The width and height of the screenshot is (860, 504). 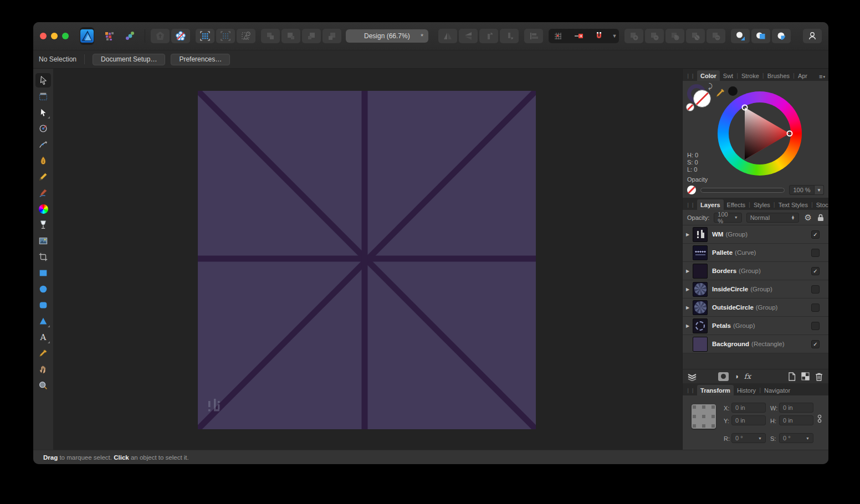 I want to click on h-input: 0 in, so click(x=796, y=420).